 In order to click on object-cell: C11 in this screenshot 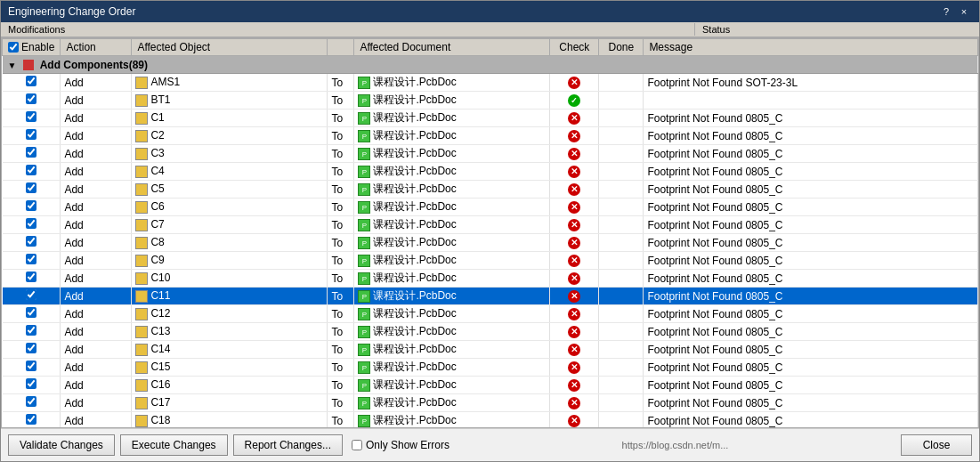, I will do `click(230, 296)`.